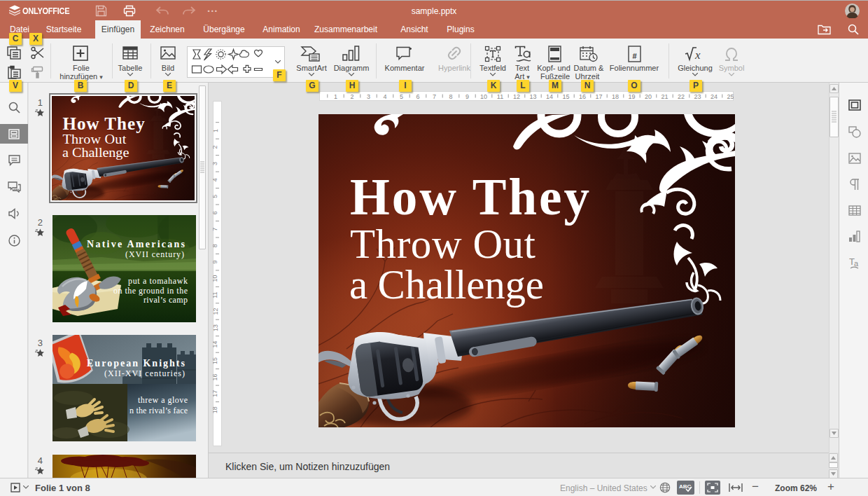 The width and height of the screenshot is (868, 496). I want to click on svg-text: 20, so click(648, 97).